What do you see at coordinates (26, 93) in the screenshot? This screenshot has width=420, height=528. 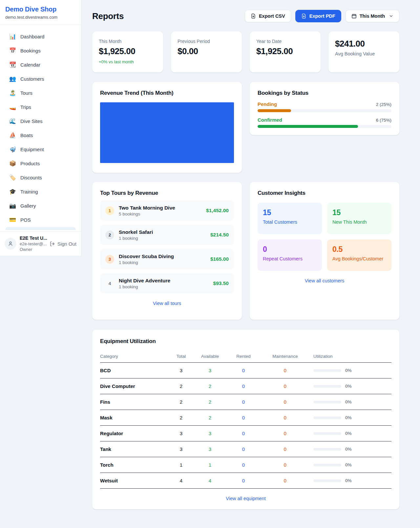 I see `sidebar-item-label: Tours` at bounding box center [26, 93].